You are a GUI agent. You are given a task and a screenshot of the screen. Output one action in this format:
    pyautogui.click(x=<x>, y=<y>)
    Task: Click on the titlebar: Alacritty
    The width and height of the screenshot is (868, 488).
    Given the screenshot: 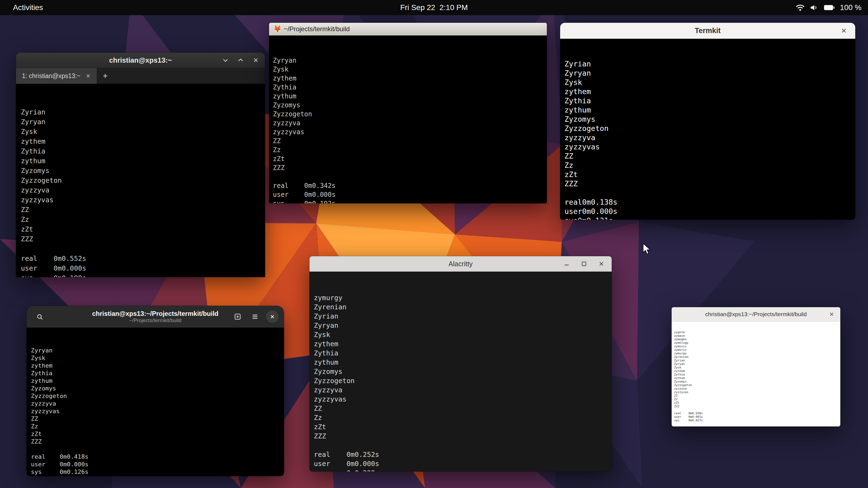 What is the action you would take?
    pyautogui.click(x=461, y=264)
    